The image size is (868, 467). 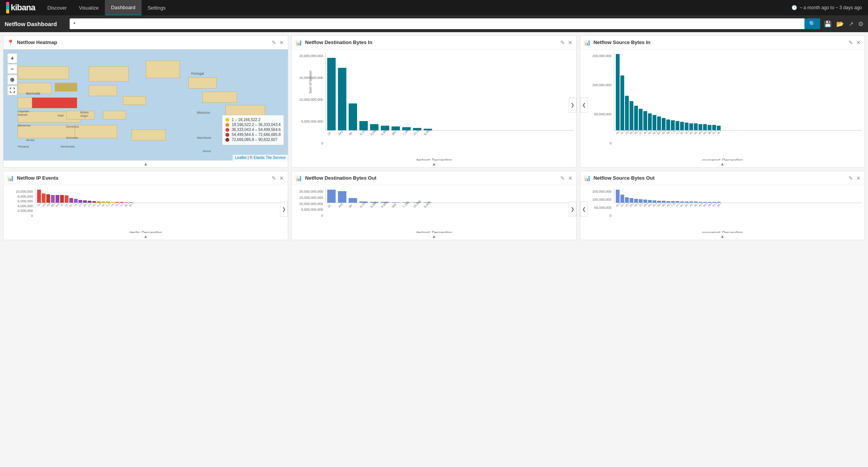 What do you see at coordinates (570, 178) in the screenshot?
I see `dest-bytes-out-close: ✕` at bounding box center [570, 178].